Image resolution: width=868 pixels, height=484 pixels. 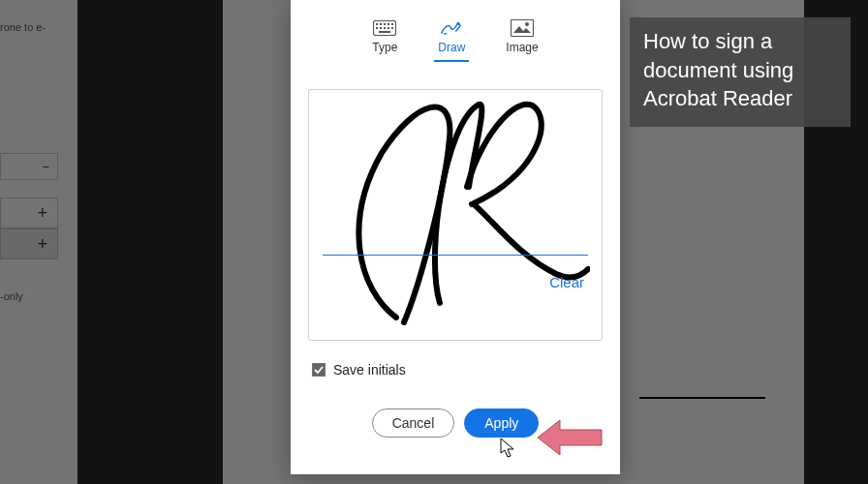 I want to click on signature-method-tabs: Type Draw Image, so click(x=455, y=40).